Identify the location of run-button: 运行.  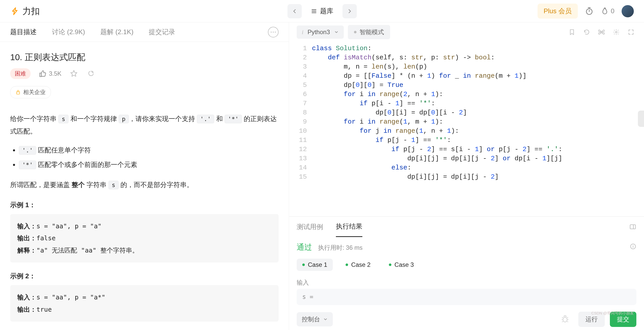
(592, 319).